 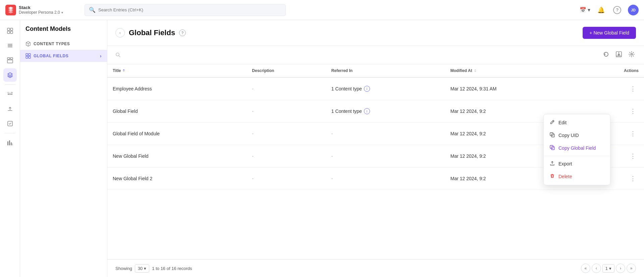 What do you see at coordinates (10, 94) in the screenshot?
I see `sidebar-icon-signal` at bounding box center [10, 94].